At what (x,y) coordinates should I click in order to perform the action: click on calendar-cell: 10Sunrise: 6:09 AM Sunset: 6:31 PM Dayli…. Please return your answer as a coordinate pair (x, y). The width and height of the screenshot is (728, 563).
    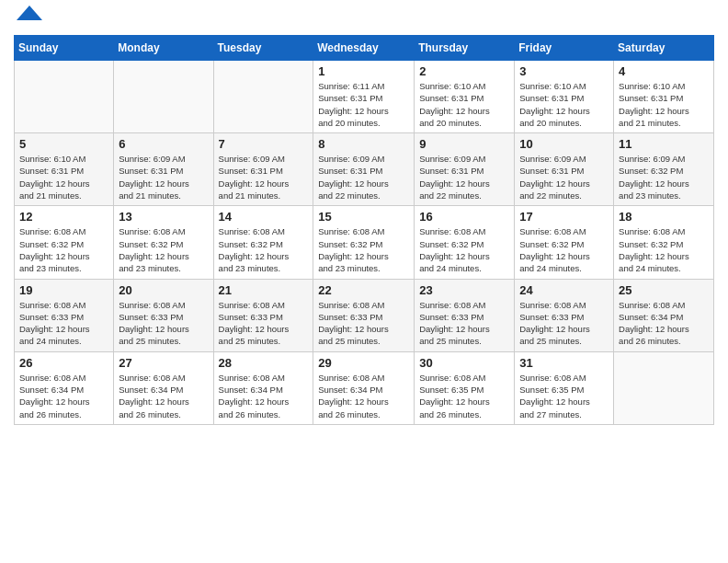
    Looking at the image, I should click on (564, 169).